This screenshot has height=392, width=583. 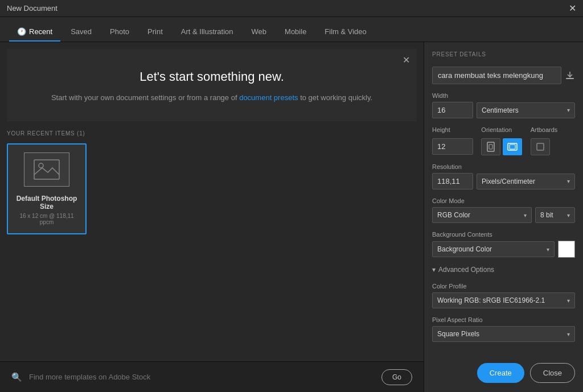 What do you see at coordinates (503, 296) in the screenshot?
I see `color-profile-field-group: Color Profile Working RGB: sRGB IEC61966…` at bounding box center [503, 296].